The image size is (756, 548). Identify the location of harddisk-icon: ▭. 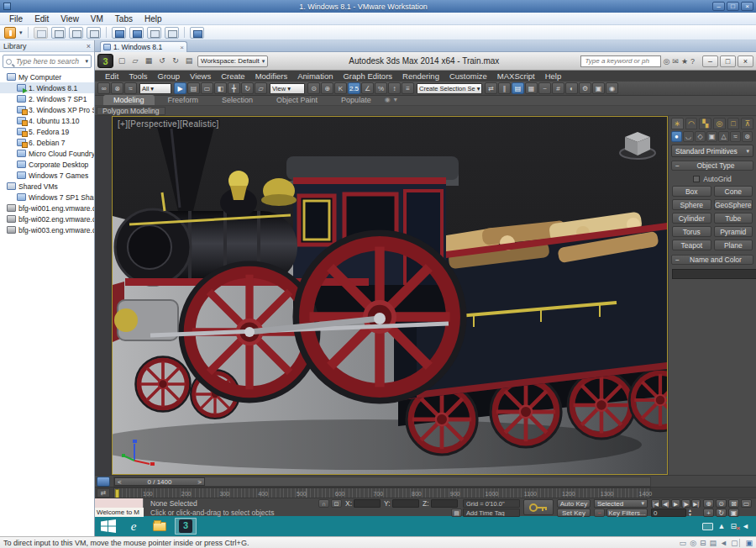
(684, 543).